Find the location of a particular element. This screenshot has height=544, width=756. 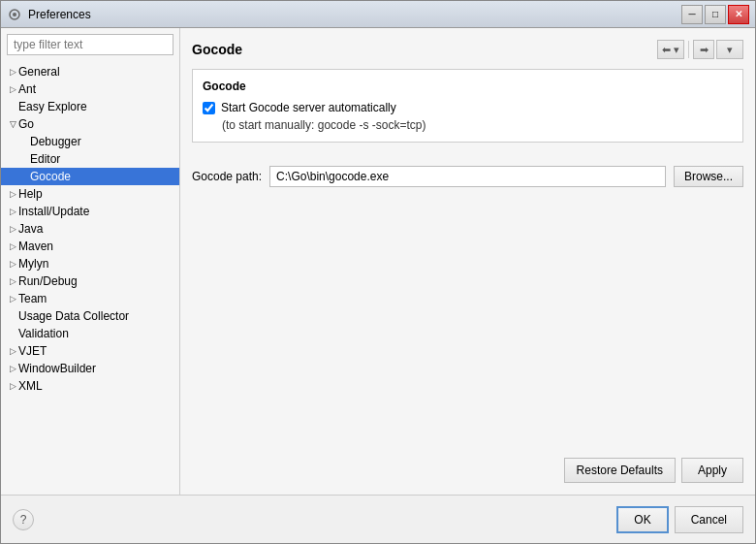

sidebar-item-label: Team is located at coordinates (33, 299).